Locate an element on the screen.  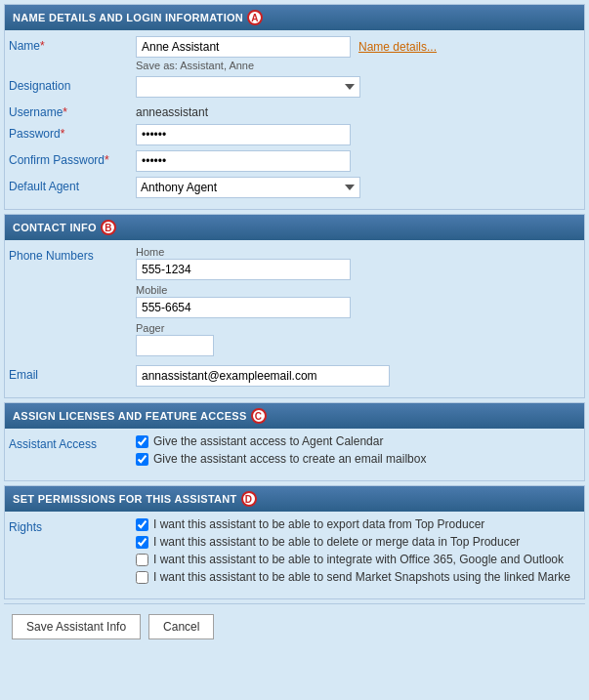
right-row-4: I want this assistant to be able to send… is located at coordinates (358, 577).